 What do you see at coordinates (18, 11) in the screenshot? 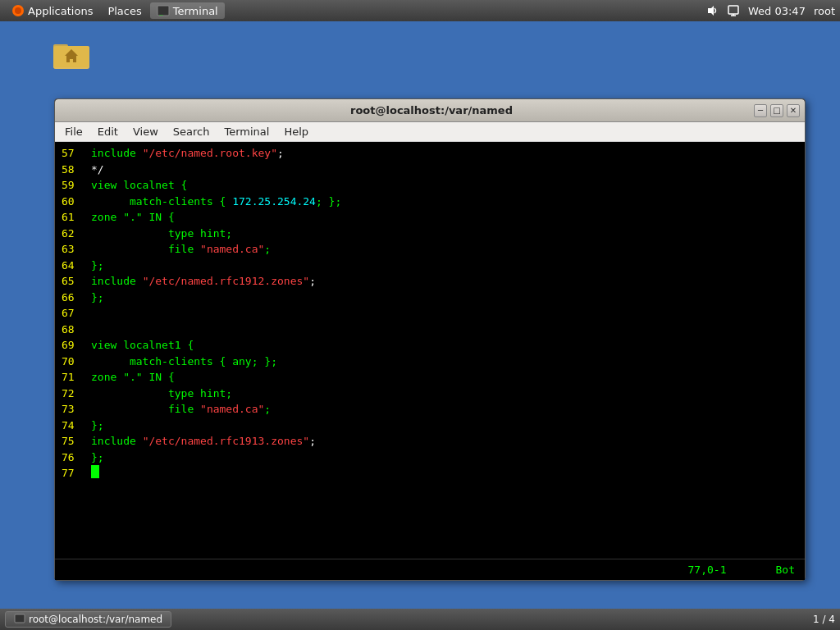
I see `apps-icon` at bounding box center [18, 11].